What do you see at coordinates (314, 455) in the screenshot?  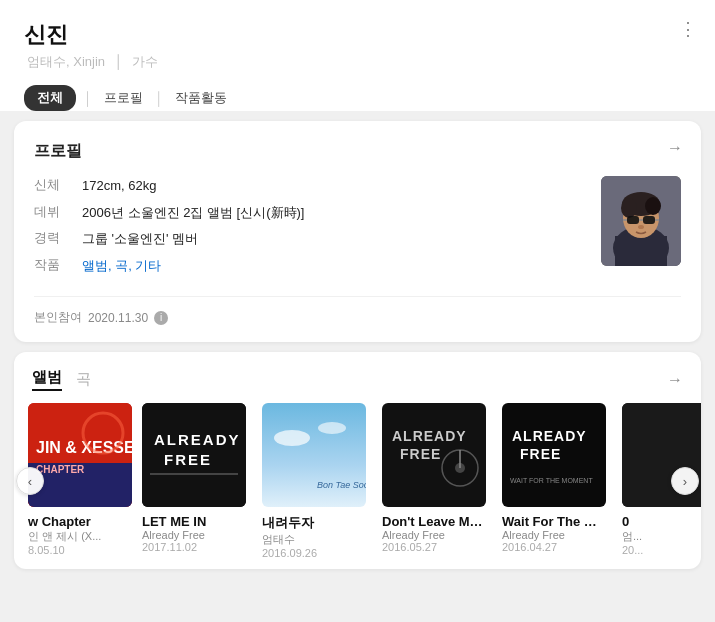 I see `sky-art-svg: Bon Tae Soo` at bounding box center [314, 455].